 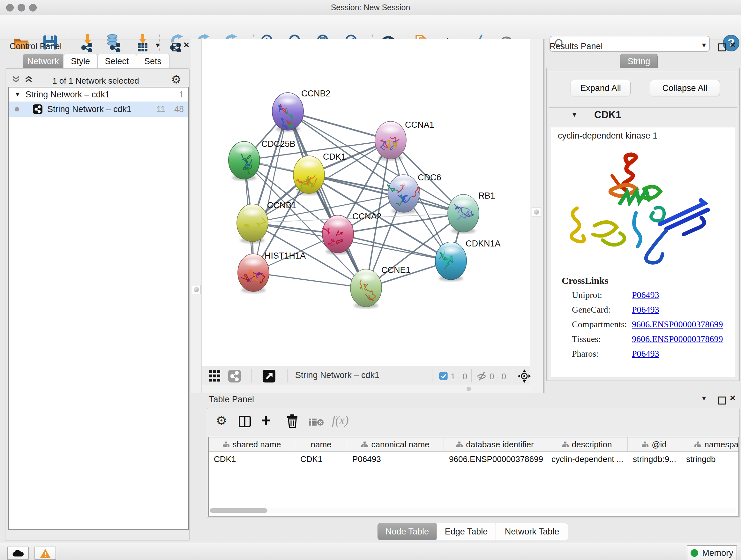 What do you see at coordinates (444, 377) in the screenshot?
I see `selected-checkbox` at bounding box center [444, 377].